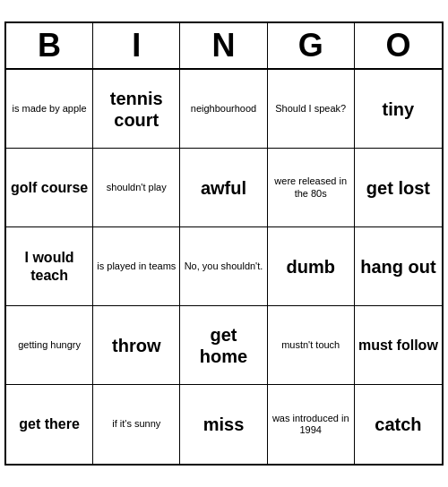 The height and width of the screenshot is (487, 448). I want to click on bingo-cell-0: is made by apple, so click(50, 109).